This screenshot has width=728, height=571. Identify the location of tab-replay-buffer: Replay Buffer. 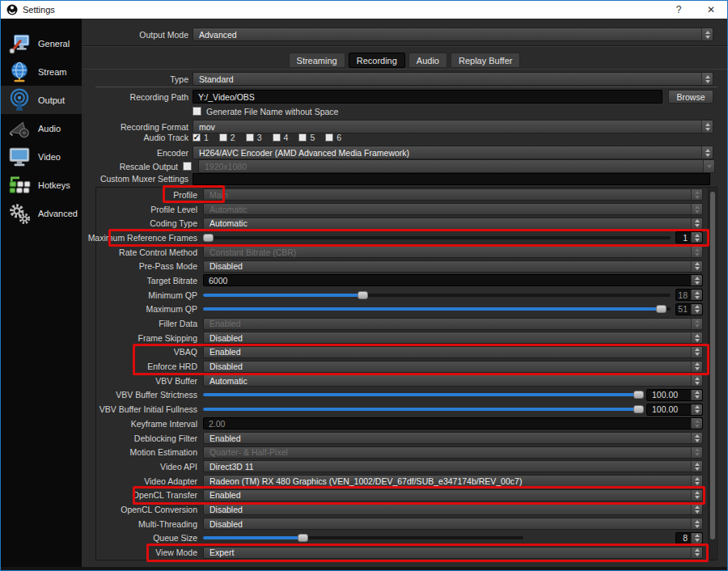
(485, 60).